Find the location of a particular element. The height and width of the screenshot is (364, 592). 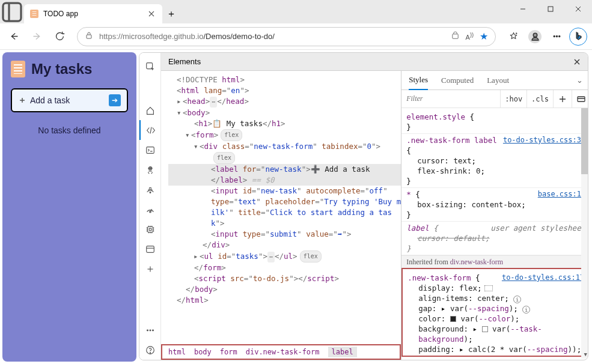

profile-button is located at coordinates (535, 37).